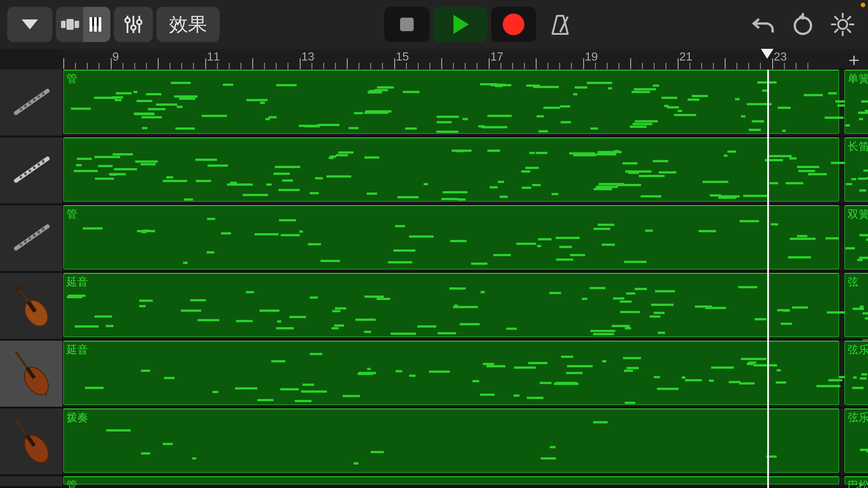 The height and width of the screenshot is (488, 868). I want to click on track-row: 拨奏弦乐, so click(434, 442).